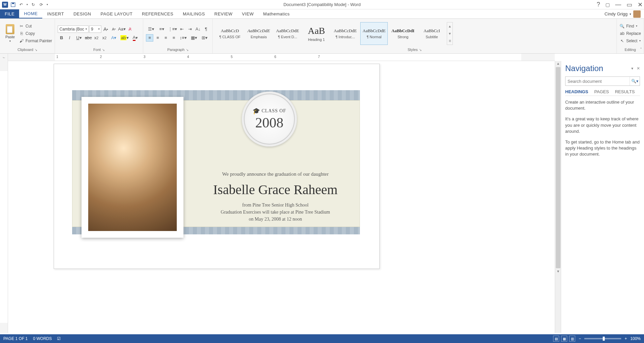  I want to click on nav-tab-headings: HEADINGS, so click(577, 92).